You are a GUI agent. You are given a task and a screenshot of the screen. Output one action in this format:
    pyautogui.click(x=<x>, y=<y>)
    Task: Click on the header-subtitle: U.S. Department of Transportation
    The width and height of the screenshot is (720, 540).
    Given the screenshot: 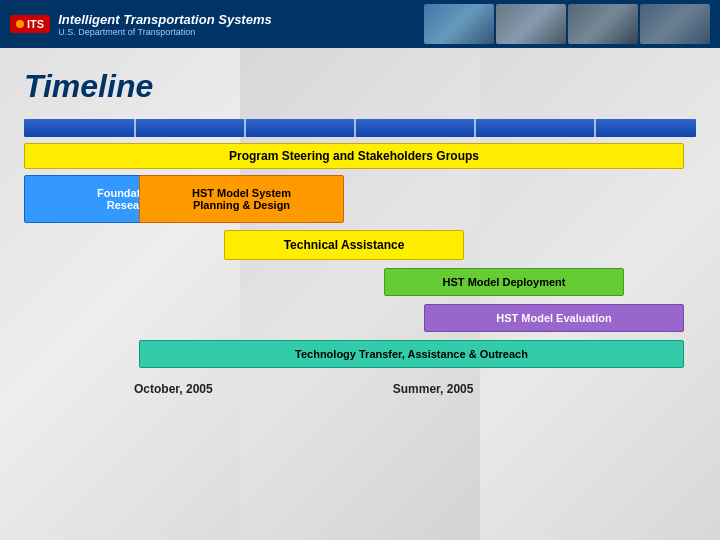 What is the action you would take?
    pyautogui.click(x=165, y=32)
    